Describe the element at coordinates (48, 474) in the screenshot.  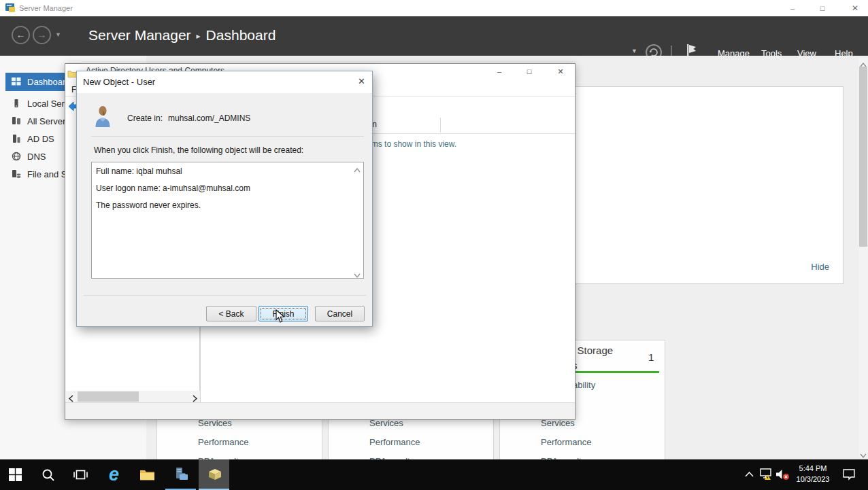
I see `search-icon` at that location.